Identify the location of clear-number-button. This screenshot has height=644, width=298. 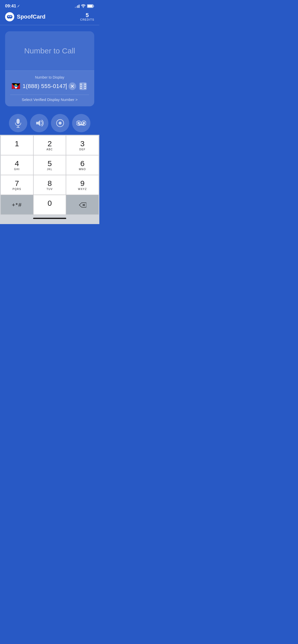
(72, 86).